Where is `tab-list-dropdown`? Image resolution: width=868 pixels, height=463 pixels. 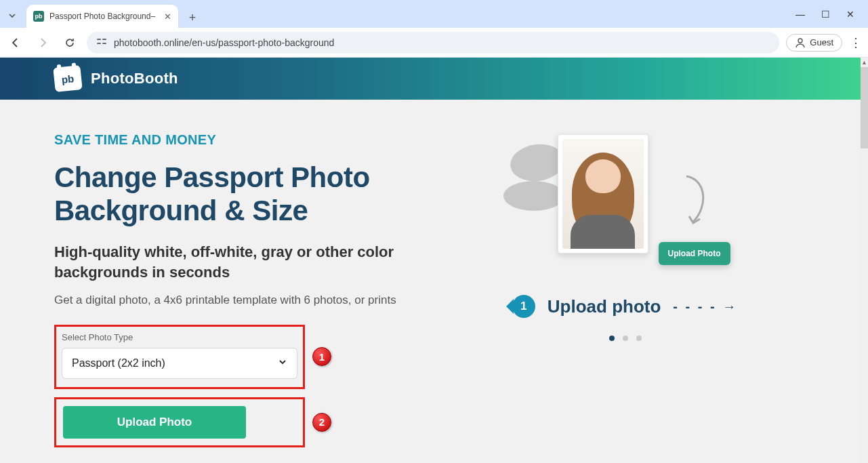 tab-list-dropdown is located at coordinates (12, 16).